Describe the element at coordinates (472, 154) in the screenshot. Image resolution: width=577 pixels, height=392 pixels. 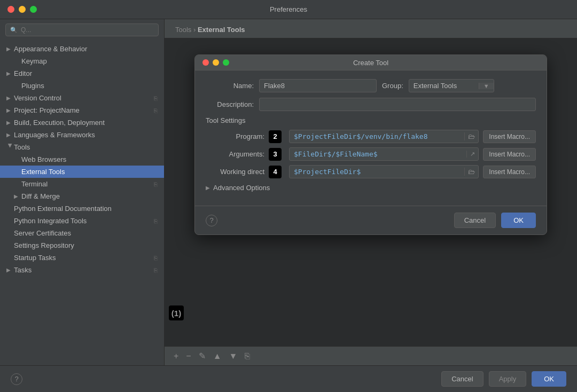
I see `arguments-browse-icon: ↗` at that location.